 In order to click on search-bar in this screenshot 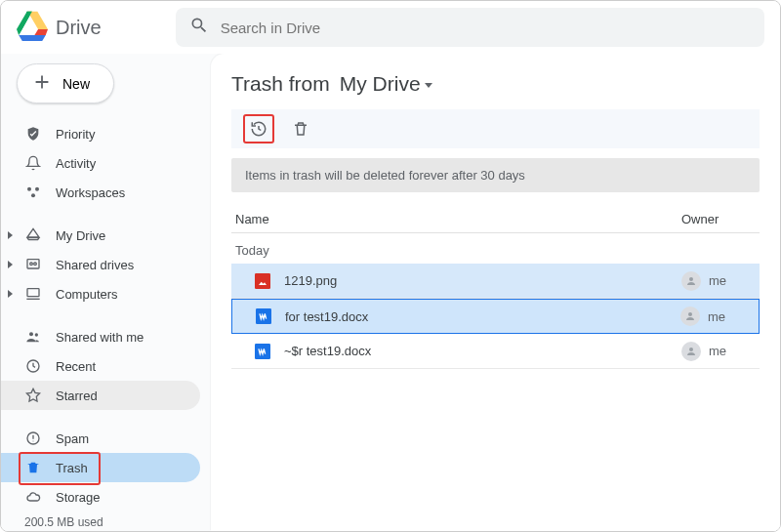, I will do `click(471, 27)`.